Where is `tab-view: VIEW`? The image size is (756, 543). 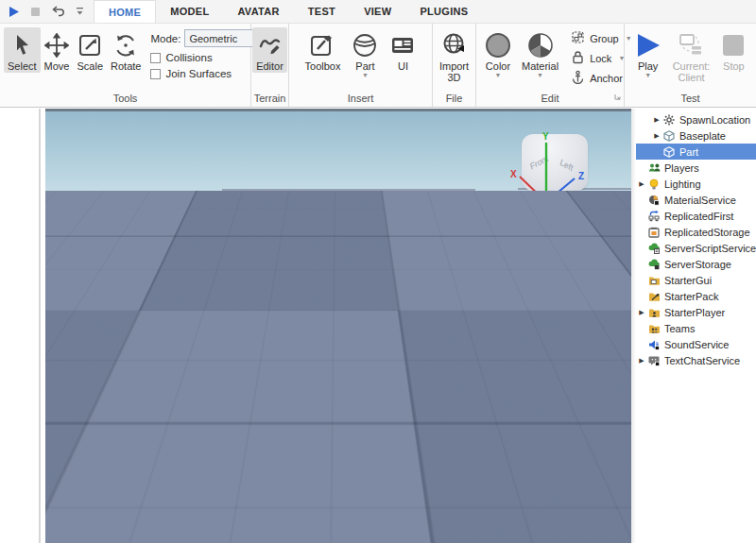
tab-view: VIEW is located at coordinates (378, 11).